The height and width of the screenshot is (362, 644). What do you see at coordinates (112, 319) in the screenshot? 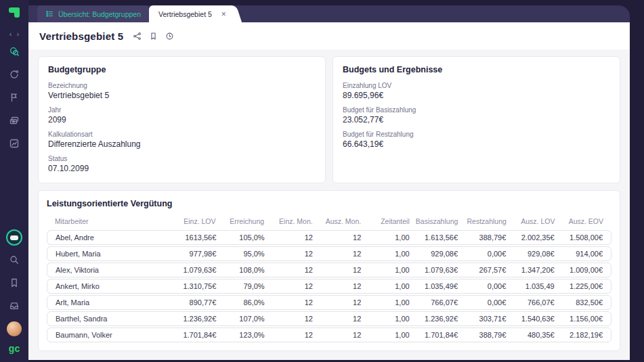
I see `table-cell-mitarbeiter: Barthel, Sandra` at bounding box center [112, 319].